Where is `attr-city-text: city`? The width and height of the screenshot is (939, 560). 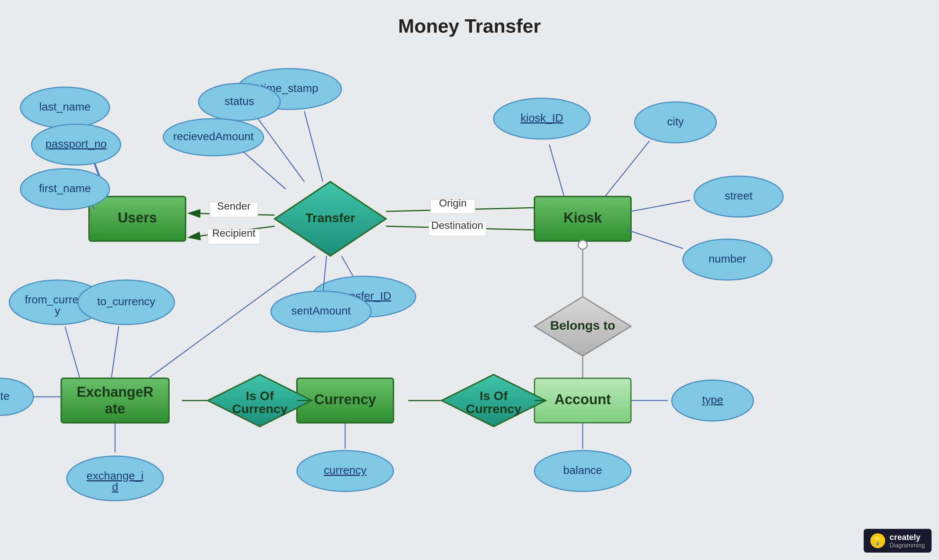
attr-city-text: city is located at coordinates (676, 122).